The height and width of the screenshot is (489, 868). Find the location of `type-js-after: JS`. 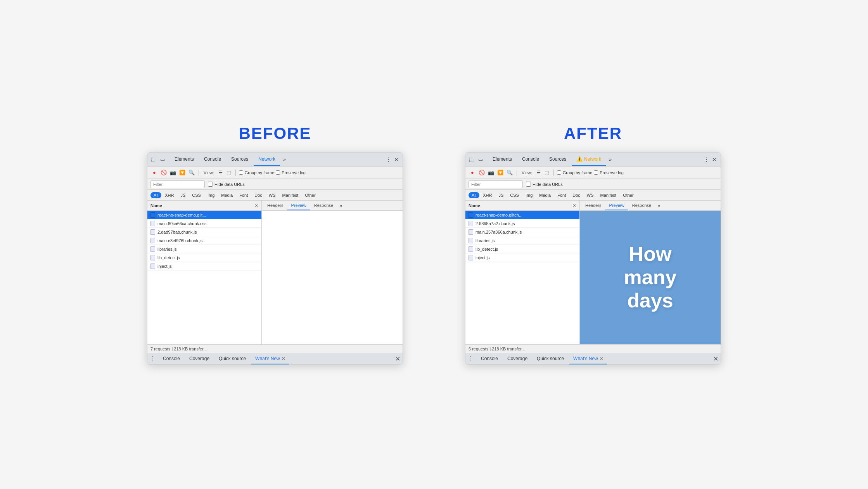

type-js-after: JS is located at coordinates (501, 195).